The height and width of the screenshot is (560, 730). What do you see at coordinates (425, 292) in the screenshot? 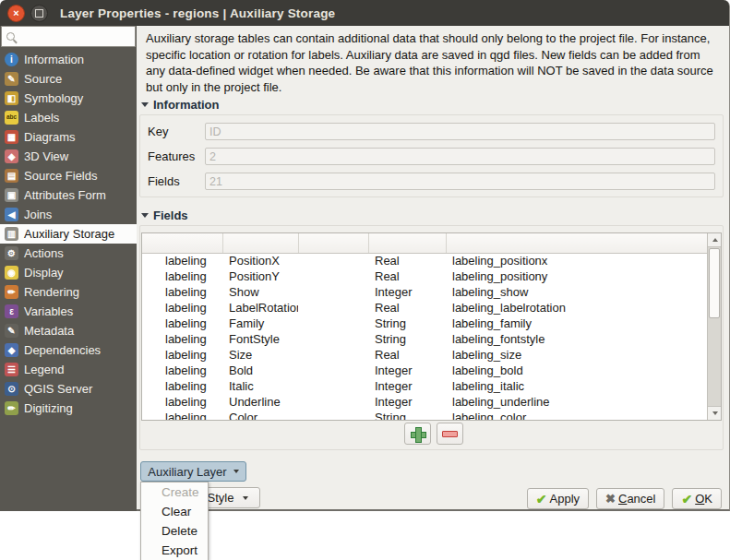
I see `table-row: labeling Show Integer labeling_show` at bounding box center [425, 292].